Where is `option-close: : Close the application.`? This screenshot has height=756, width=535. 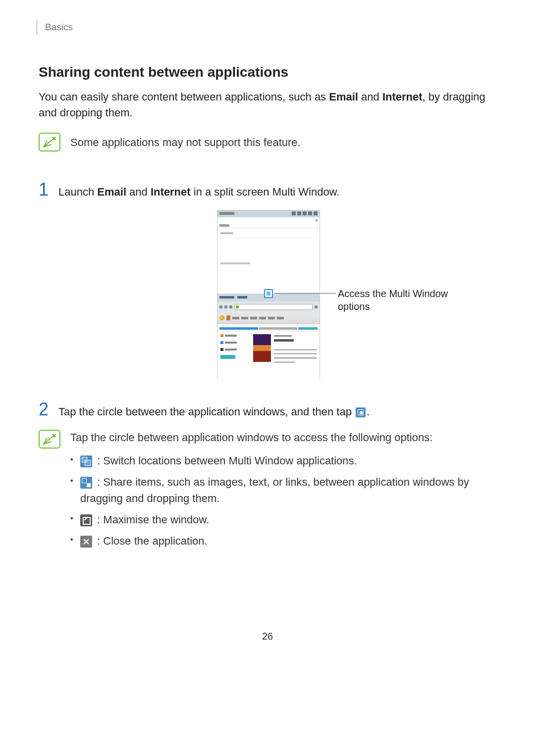
option-close: : Close the application. is located at coordinates (284, 541).